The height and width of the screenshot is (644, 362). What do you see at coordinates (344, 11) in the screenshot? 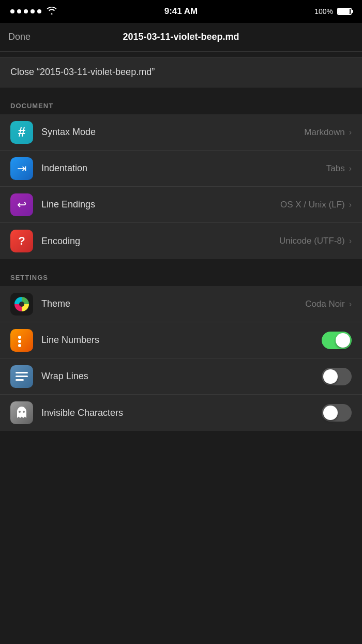
I see `battery-fill` at bounding box center [344, 11].